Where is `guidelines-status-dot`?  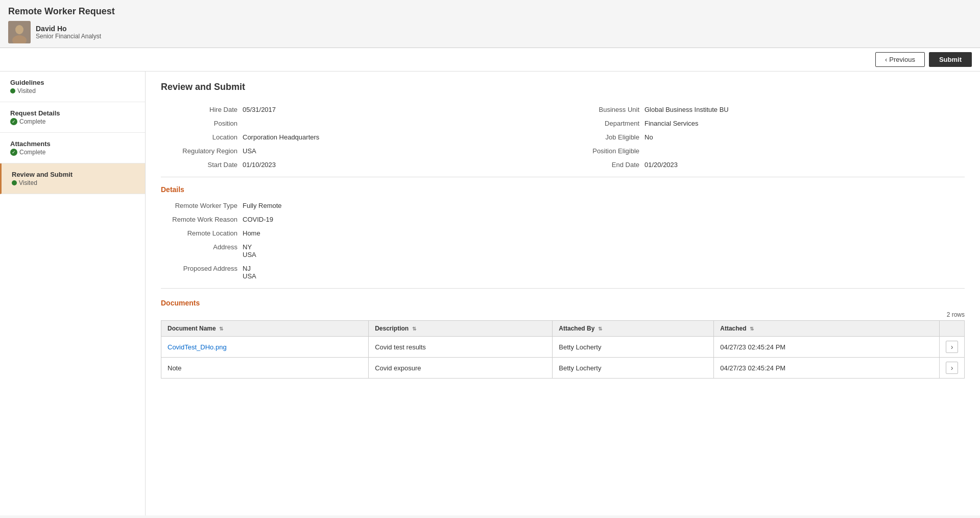 guidelines-status-dot is located at coordinates (13, 91).